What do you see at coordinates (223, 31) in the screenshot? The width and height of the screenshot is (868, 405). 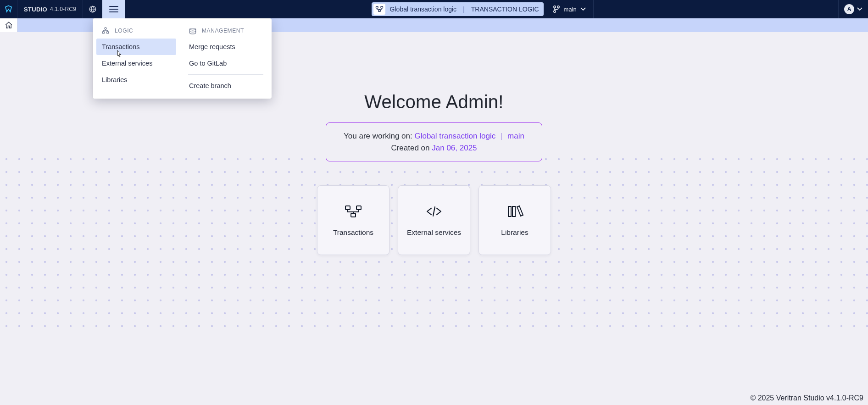 I see `menu-header-management-label: MANAGEMENT` at bounding box center [223, 31].